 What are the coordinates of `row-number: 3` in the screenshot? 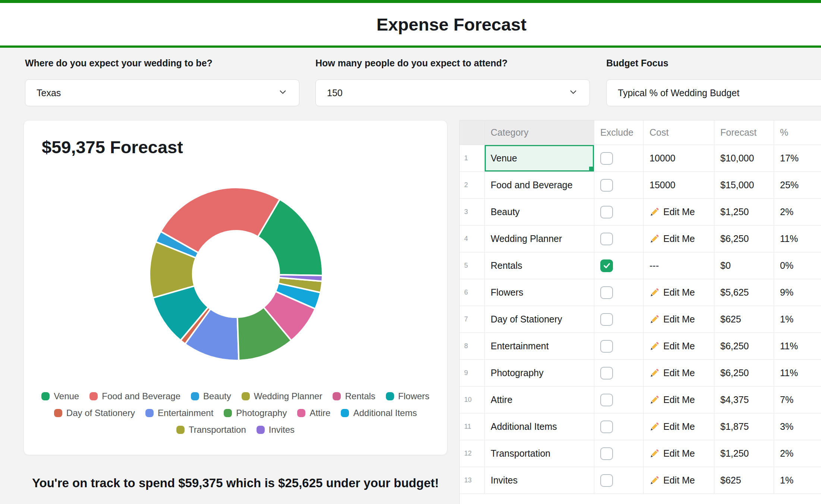 It's located at (472, 212).